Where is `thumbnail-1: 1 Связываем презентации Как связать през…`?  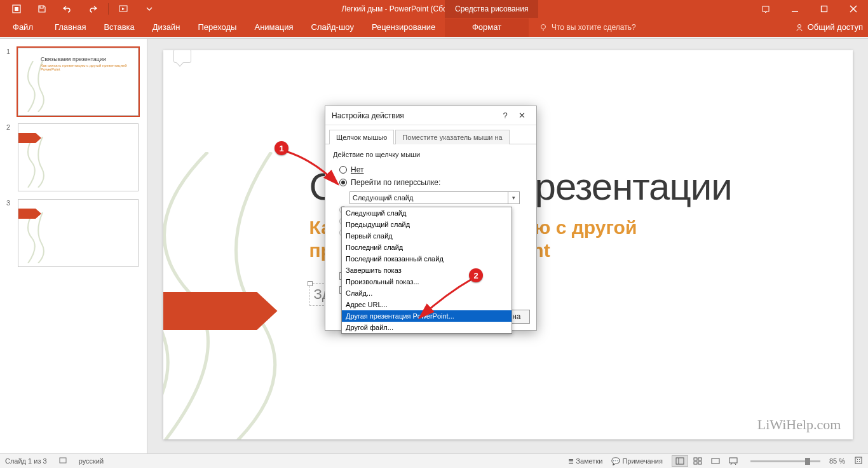
thumbnail-1: 1 Связываем презентации Как связать през… is located at coordinates (74, 81).